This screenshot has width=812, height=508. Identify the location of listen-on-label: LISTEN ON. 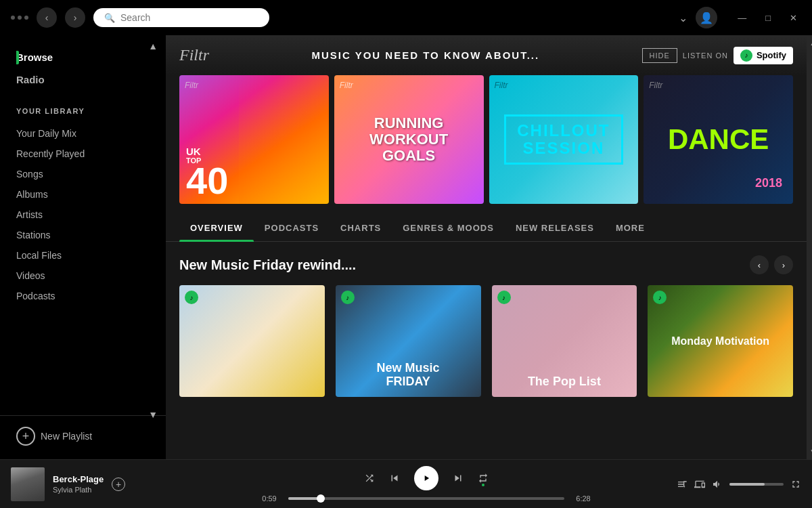
(705, 56).